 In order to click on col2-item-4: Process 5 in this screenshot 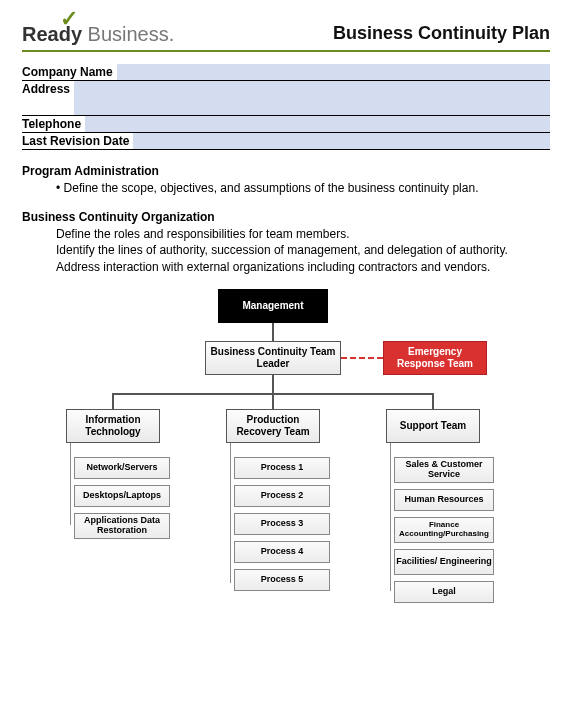, I will do `click(282, 580)`.